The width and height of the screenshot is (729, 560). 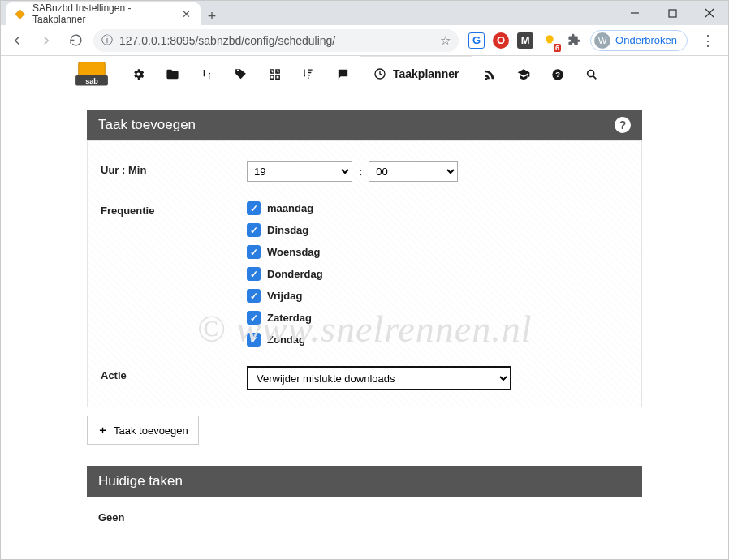 I want to click on new-tab-button: +, so click(x=212, y=16).